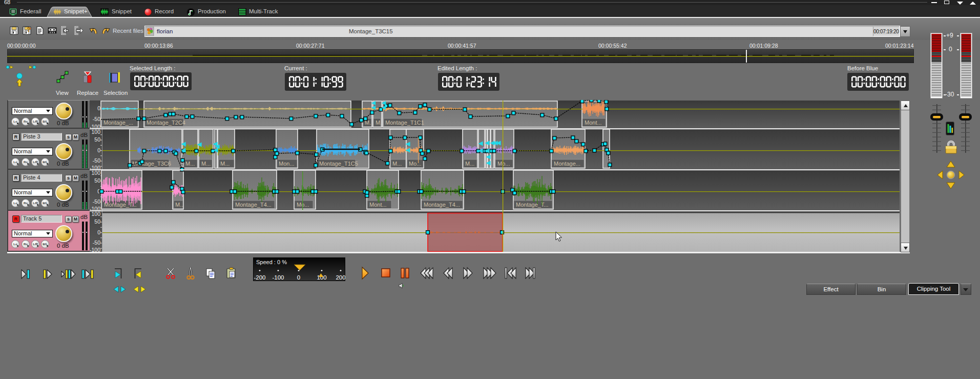  What do you see at coordinates (179, 205) in the screenshot?
I see `svg-text: M..` at bounding box center [179, 205].